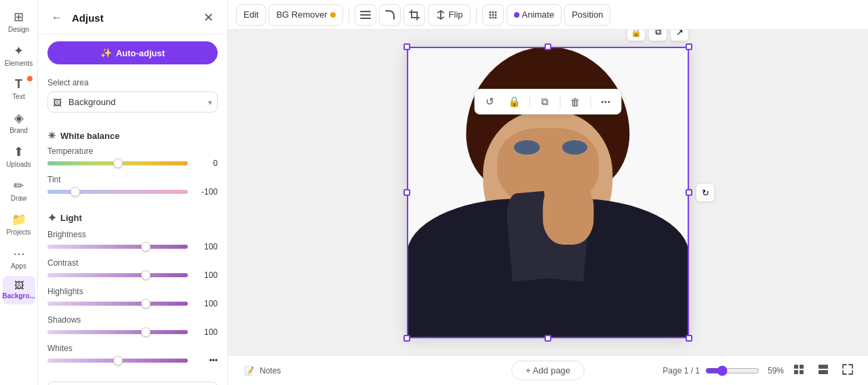 This screenshot has width=868, height=385. Describe the element at coordinates (773, 371) in the screenshot. I see `zoom-value: 59%` at that location.